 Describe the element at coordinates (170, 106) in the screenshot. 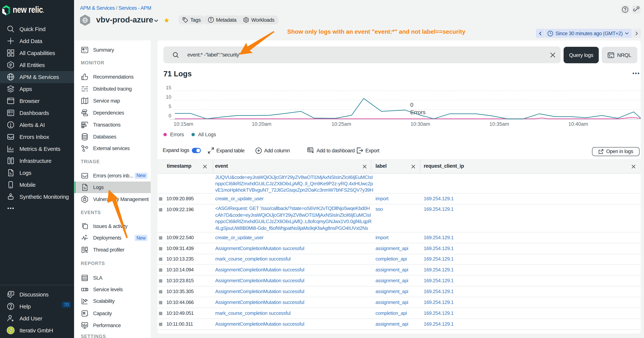

I see `svg-text: 5` at that location.